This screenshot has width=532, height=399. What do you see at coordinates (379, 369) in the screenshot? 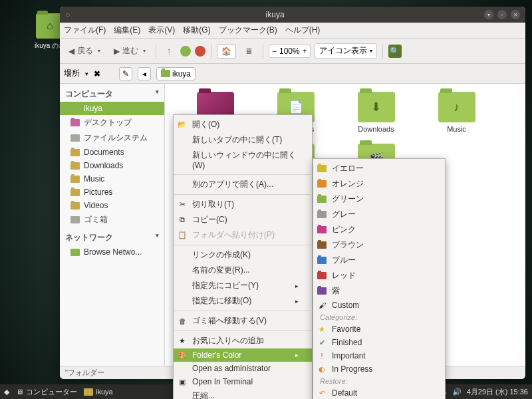
I see `cat-in-progress: ◐In Progress` at bounding box center [379, 369].